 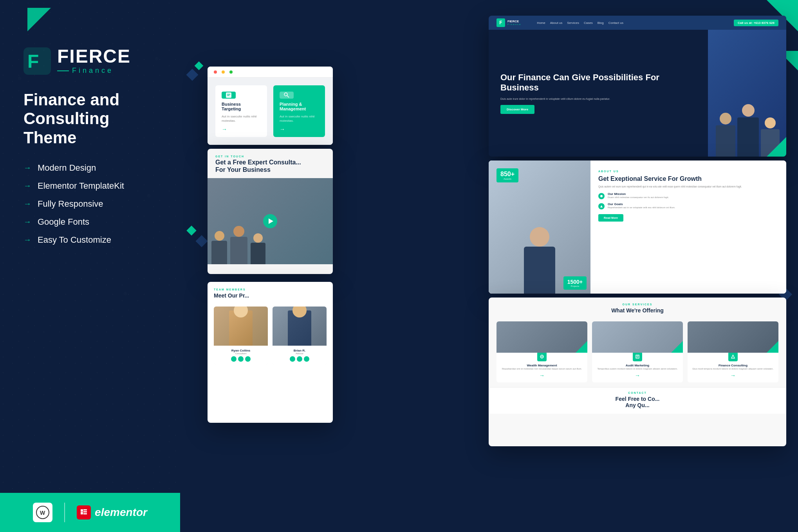 I want to click on feature-responsive: → Fully Responsive, so click(x=92, y=204).